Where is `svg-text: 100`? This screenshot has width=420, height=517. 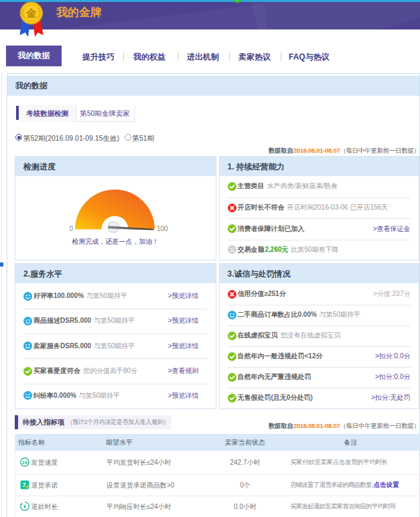 svg-text: 100 is located at coordinates (162, 228).